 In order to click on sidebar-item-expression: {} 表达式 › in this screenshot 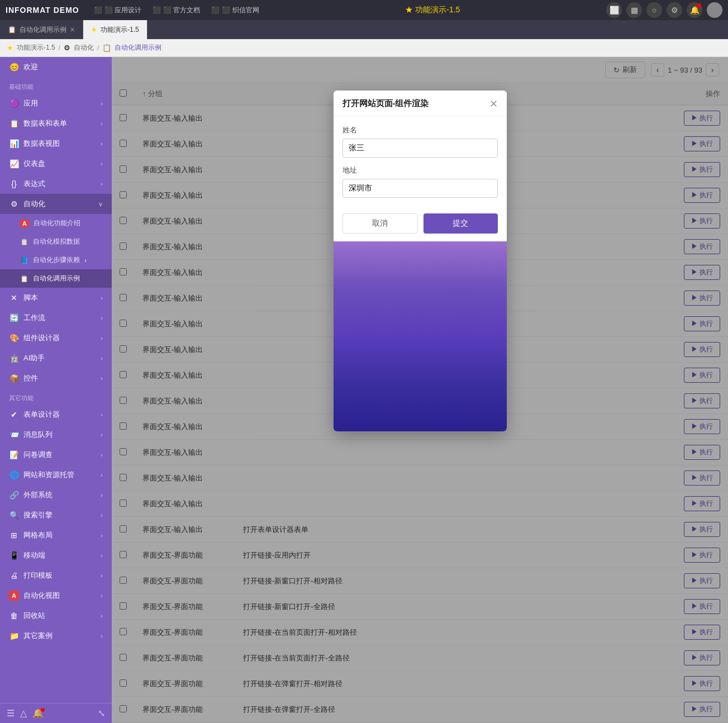, I will do `click(56, 184)`.